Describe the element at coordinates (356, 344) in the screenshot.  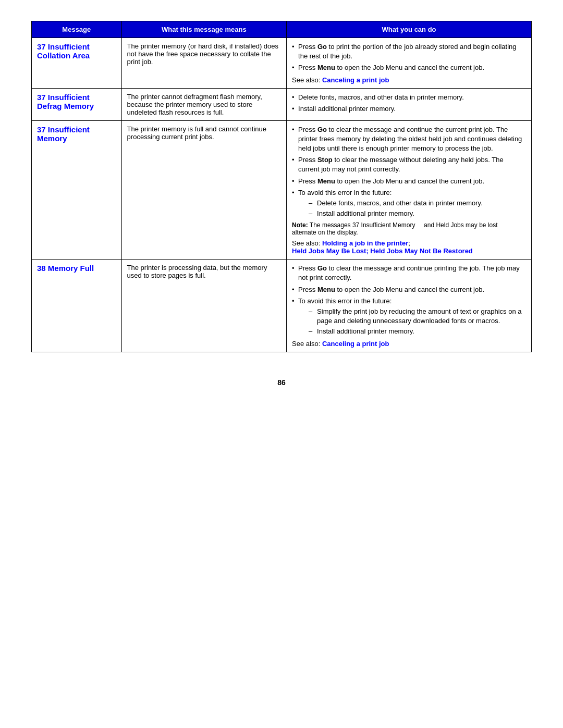
I see `link-canceling-memory38: Canceling a print job` at that location.